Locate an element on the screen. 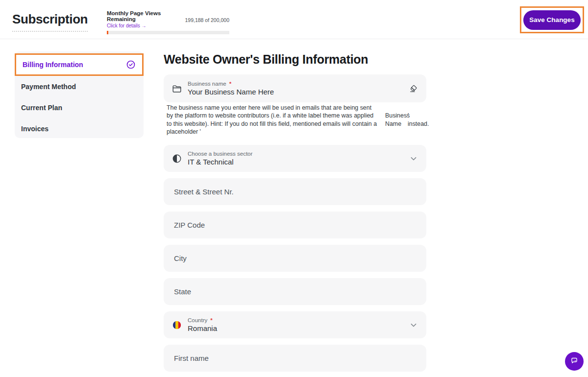 The image size is (588, 377). folder-icon is located at coordinates (177, 89).